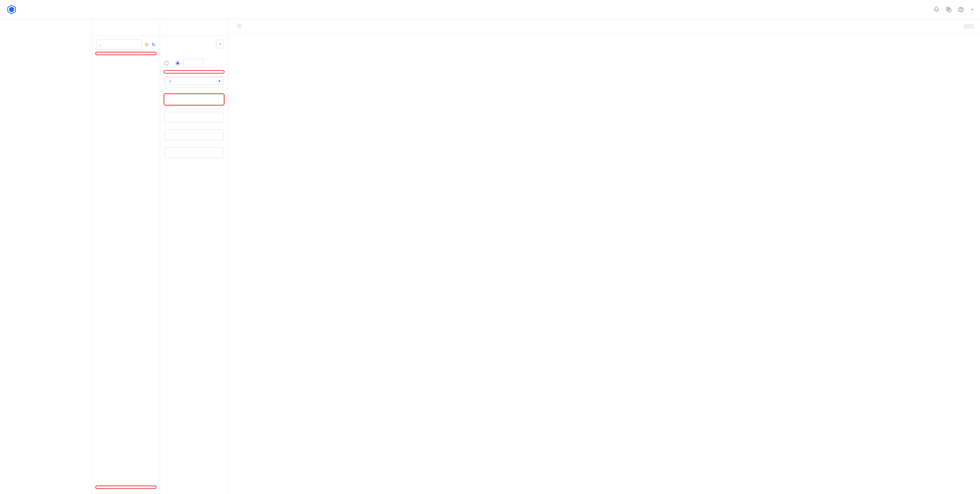  What do you see at coordinates (167, 63) in the screenshot?
I see `radio-all` at bounding box center [167, 63].